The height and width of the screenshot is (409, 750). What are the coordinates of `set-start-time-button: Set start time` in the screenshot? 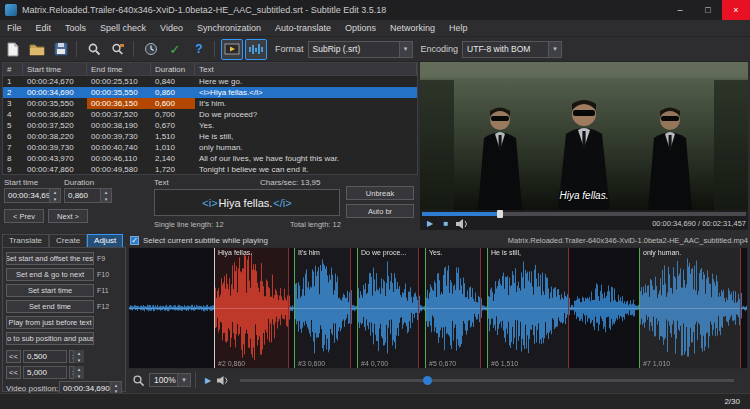 It's located at (50, 290).